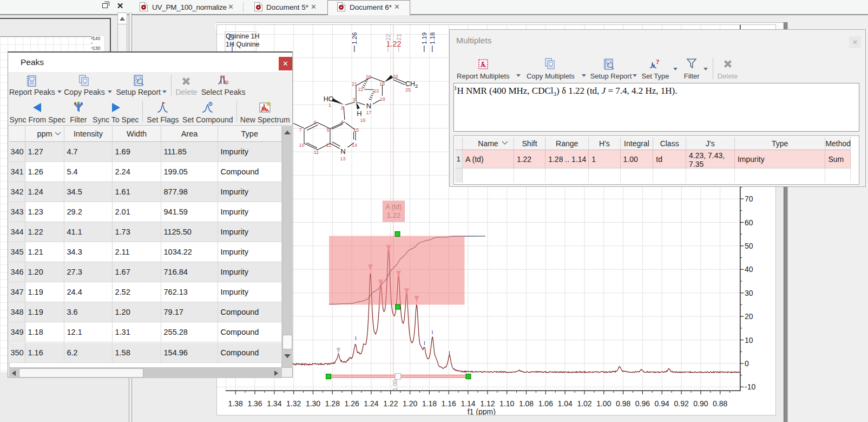 Image resolution: width=868 pixels, height=422 pixels. I want to click on svg-text: 13, so click(343, 159).